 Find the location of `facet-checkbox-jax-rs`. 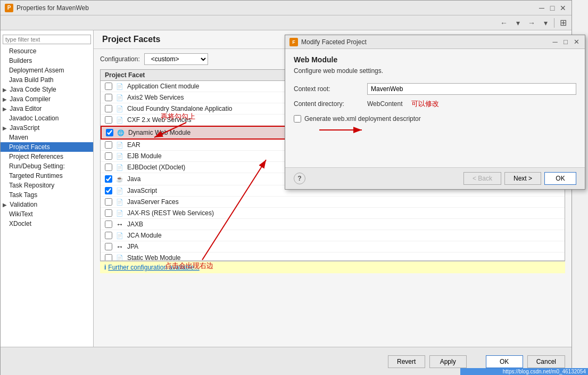

facet-checkbox-jax-rs is located at coordinates (109, 213).